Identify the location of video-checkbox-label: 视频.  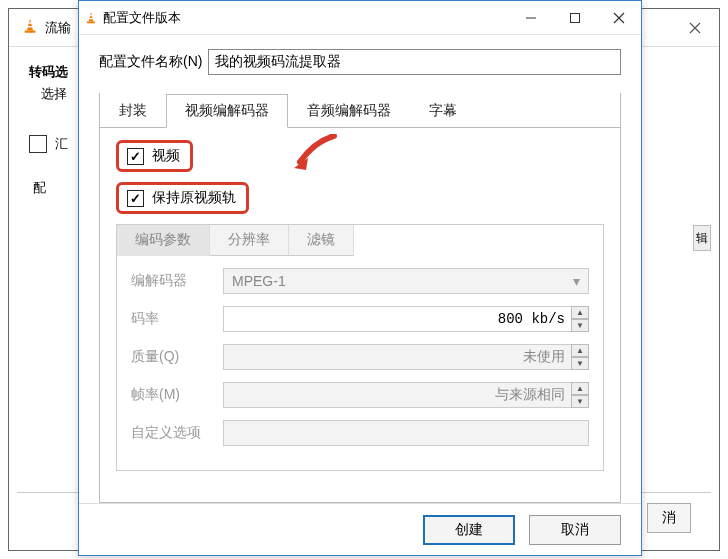
(166, 156).